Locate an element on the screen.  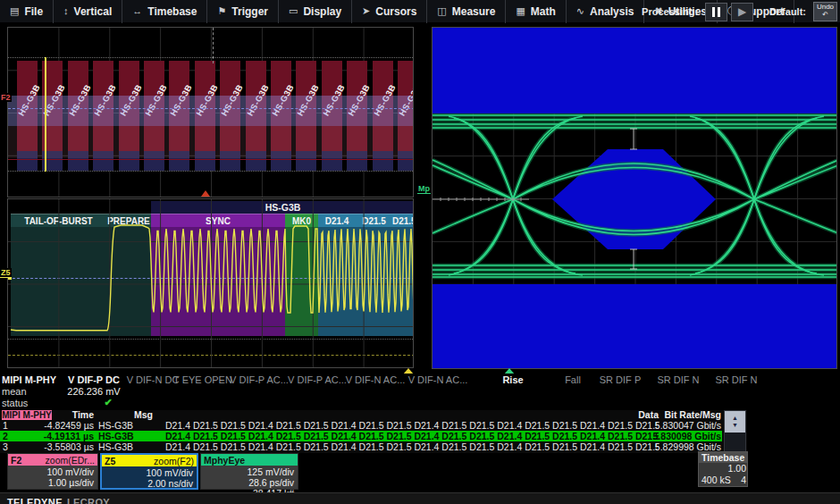
table-scrollbar: ▲ ▼ is located at coordinates (735, 431).